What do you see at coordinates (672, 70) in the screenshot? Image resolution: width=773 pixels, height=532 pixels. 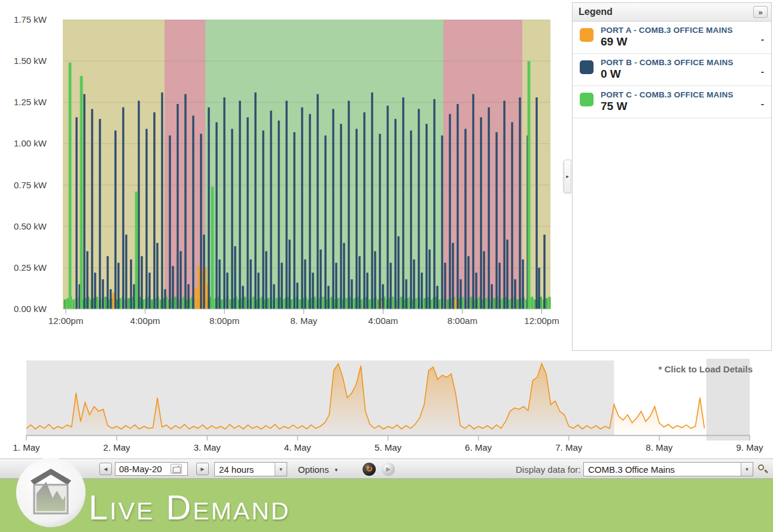 I see `legend-item: PORT B - COMB.3 OFFICE MAINS0 W-` at bounding box center [672, 70].